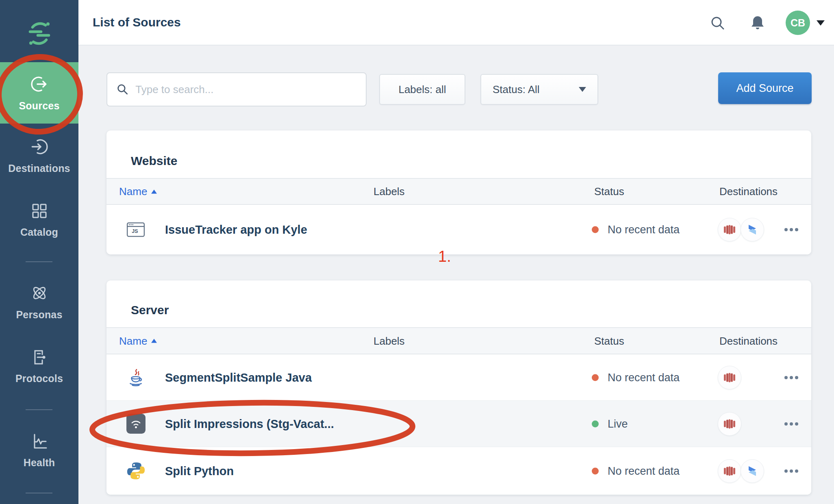  Describe the element at coordinates (39, 293) in the screenshot. I see `personas-icon` at that location.